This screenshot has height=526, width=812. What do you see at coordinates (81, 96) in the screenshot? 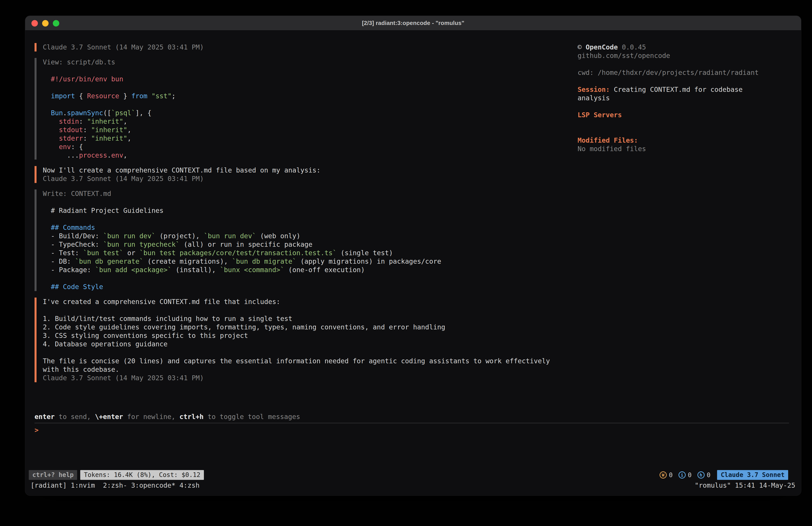
I see `text-segment: {` at bounding box center [81, 96].